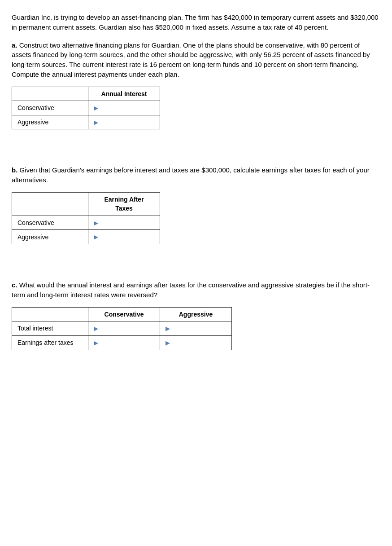 The width and height of the screenshot is (392, 546). I want to click on aggressive-label-a: Aggressive, so click(50, 122).